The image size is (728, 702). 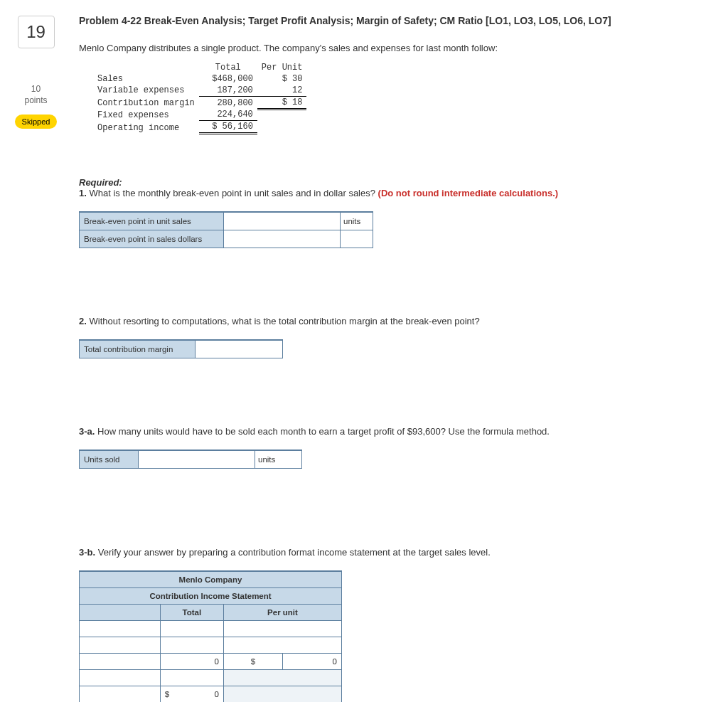 What do you see at coordinates (469, 193) in the screenshot?
I see `q1-warning: (Do not round intermediate calculations.…` at bounding box center [469, 193].